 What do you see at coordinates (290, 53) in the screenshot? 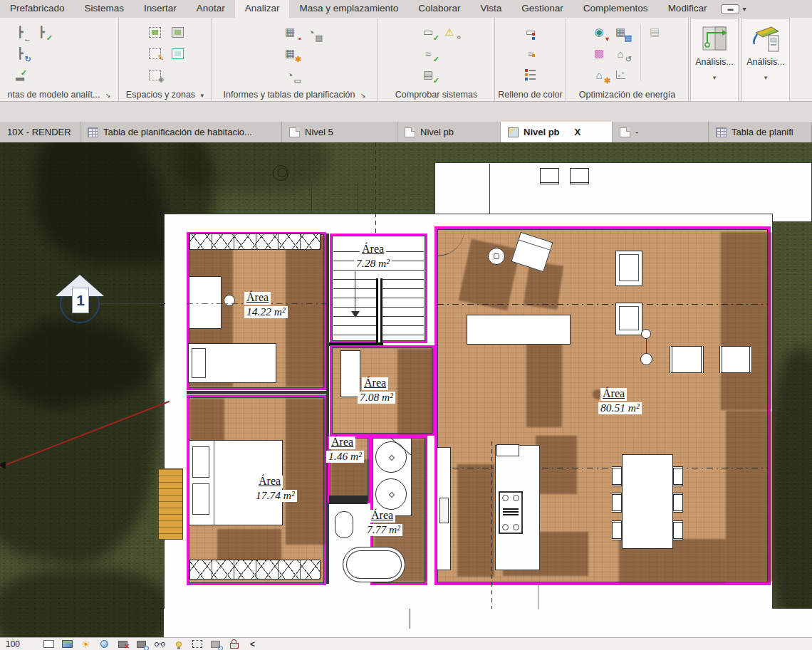
I see `new-schedule-icon: ▦✱` at bounding box center [290, 53].